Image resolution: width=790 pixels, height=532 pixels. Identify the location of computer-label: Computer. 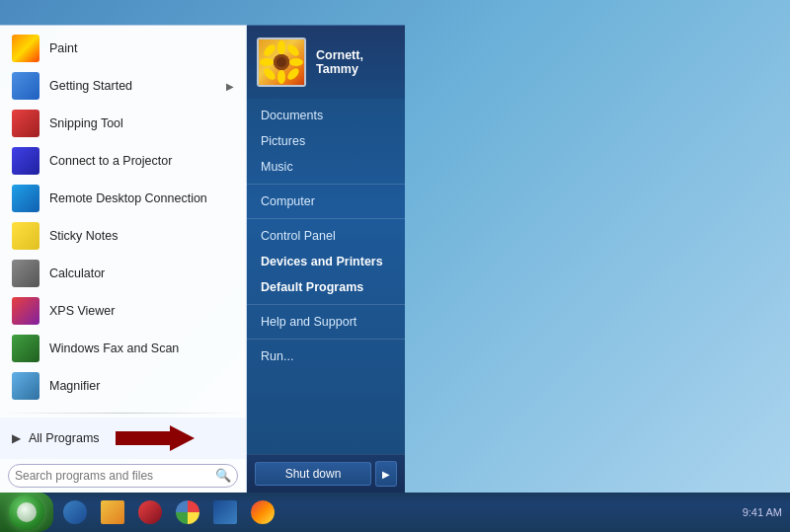
(288, 201).